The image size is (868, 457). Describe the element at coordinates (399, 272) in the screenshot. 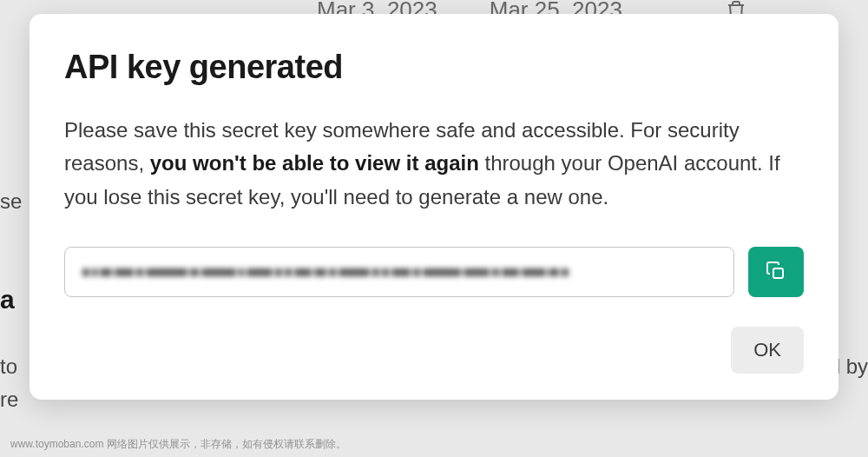

I see `api-key-field` at that location.